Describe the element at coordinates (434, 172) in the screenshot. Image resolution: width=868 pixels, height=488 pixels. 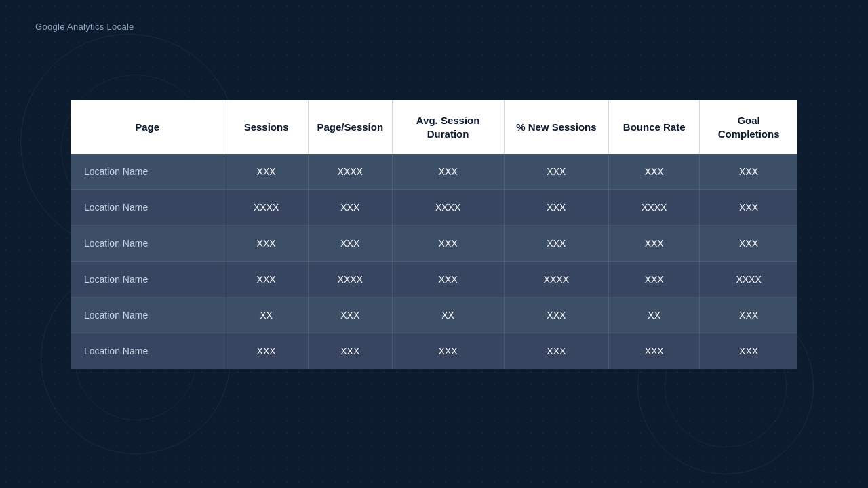
I see `table-row: Location NameXXXXXXXXXXXXXXXXXXX` at that location.